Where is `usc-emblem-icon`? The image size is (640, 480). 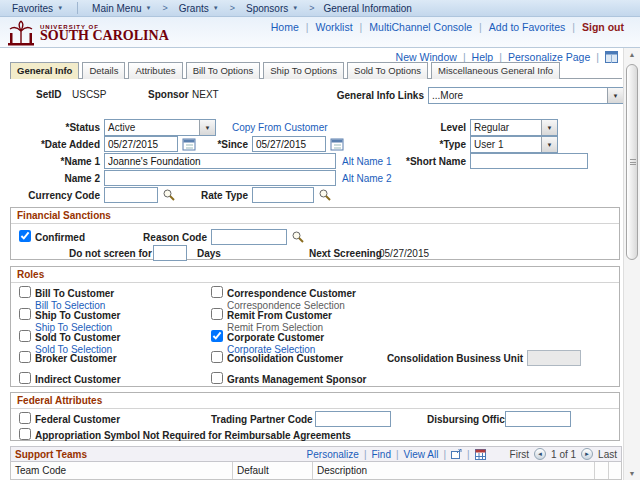
usc-emblem-icon is located at coordinates (21, 33).